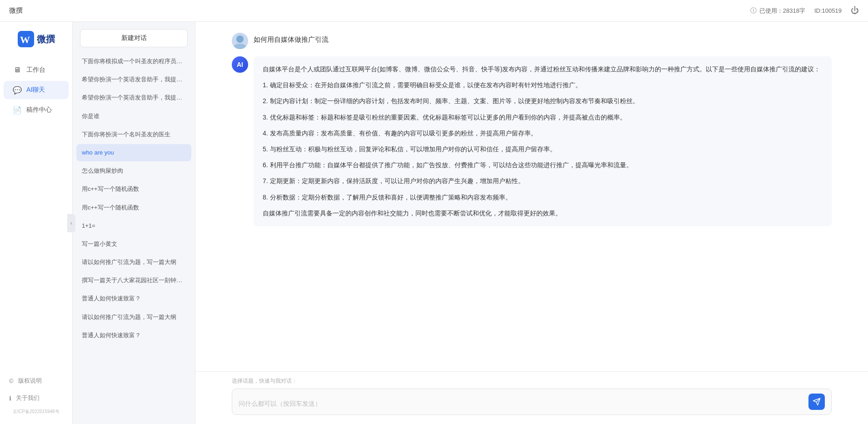  I want to click on ai-paragraph: 5. 与粉丝互动：积极与粉丝互动，回复评论和私信，可以增加用户对你的认可和信任，…, so click(543, 149).